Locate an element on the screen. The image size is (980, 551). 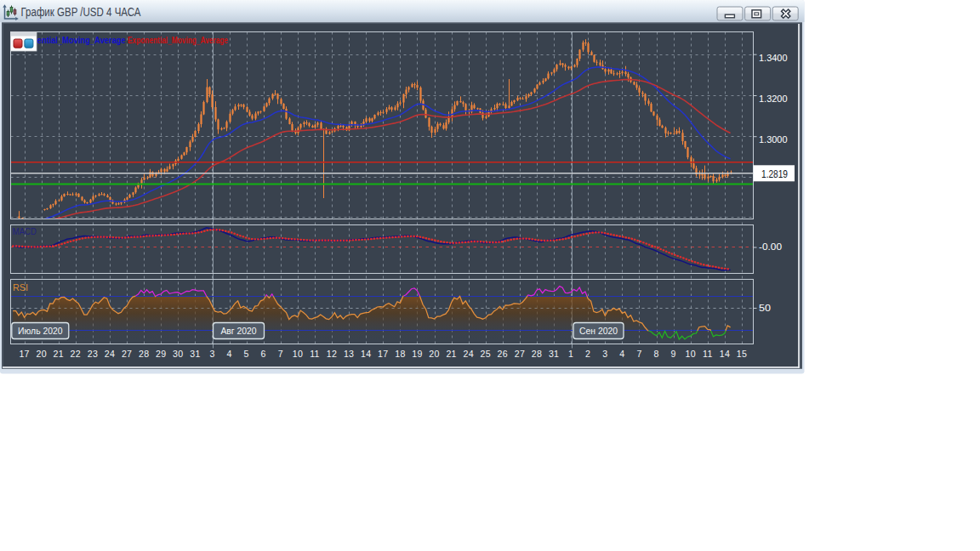
svg-text: Июль 2020 is located at coordinates (41, 332).